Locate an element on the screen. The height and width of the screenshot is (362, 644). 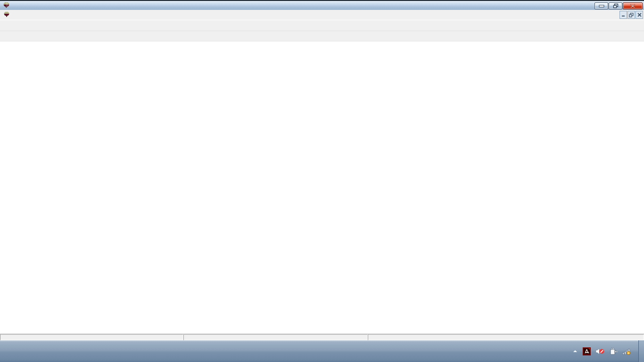
status-zoom-distance is located at coordinates (275, 337).